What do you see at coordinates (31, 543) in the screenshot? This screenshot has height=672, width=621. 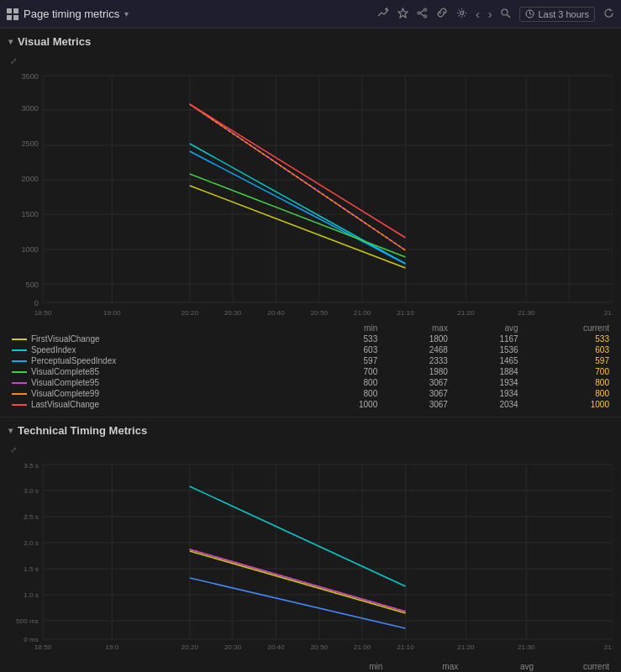 I see `svg-text: 2.0 s` at bounding box center [31, 543].